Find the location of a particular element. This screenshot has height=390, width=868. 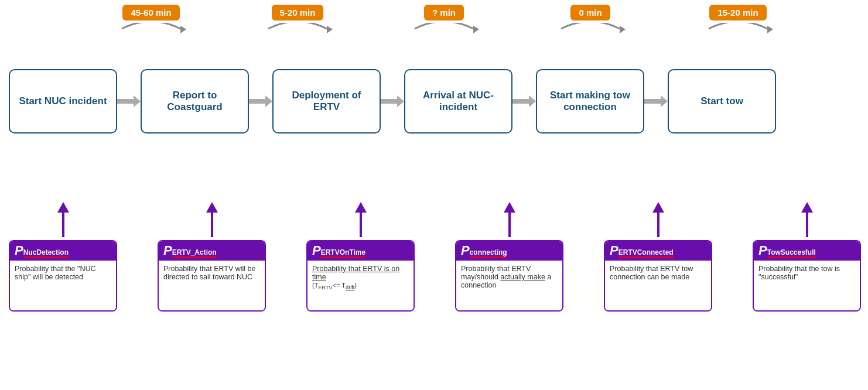

prob-card-2: PERTV_Action Probability that ERTV will … is located at coordinates (212, 276).